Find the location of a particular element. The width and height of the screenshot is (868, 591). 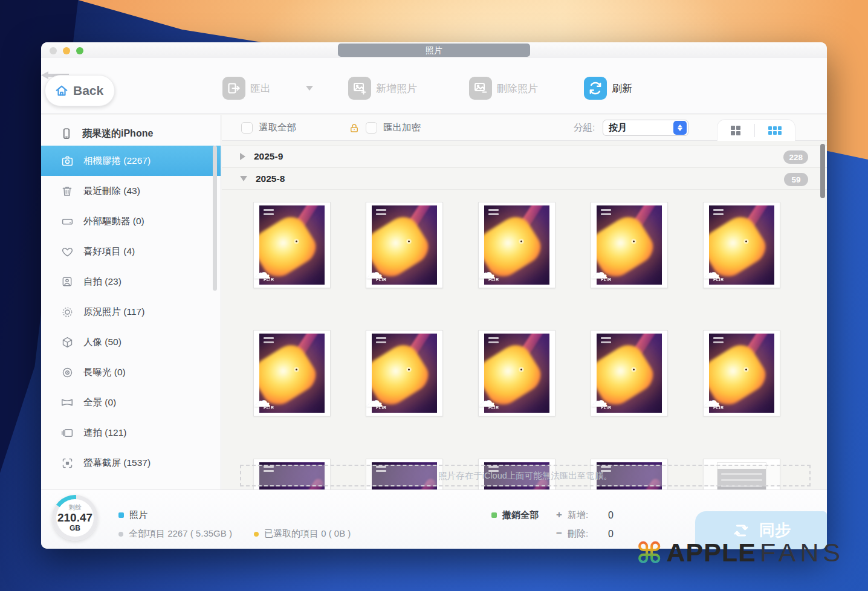

iphone-icon is located at coordinates (66, 134).